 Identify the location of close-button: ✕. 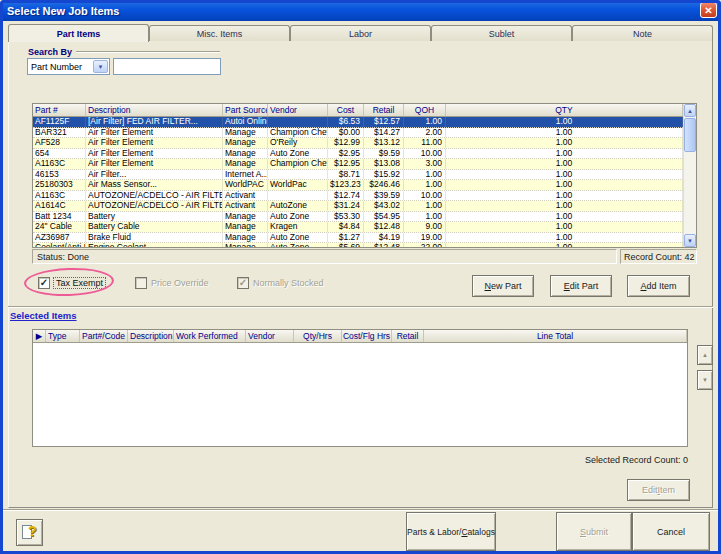
(708, 10).